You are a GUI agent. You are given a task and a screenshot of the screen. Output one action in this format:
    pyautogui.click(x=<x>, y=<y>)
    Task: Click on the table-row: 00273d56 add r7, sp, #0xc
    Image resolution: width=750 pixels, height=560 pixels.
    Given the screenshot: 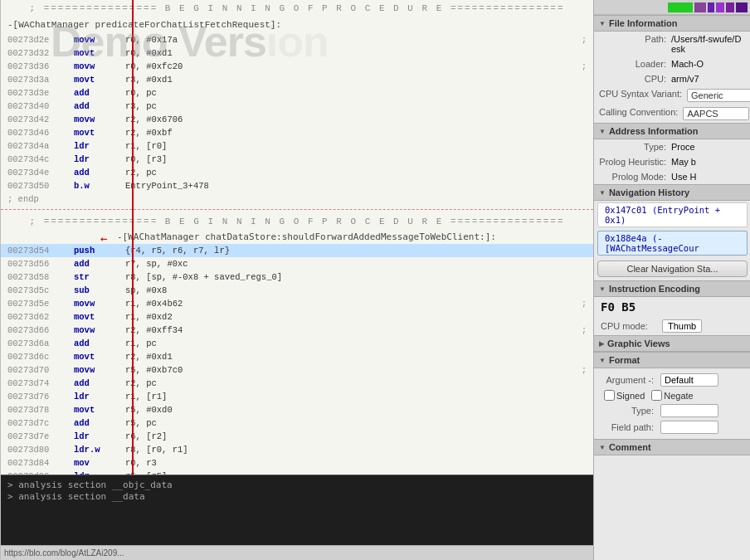 What is the action you would take?
    pyautogui.click(x=297, y=264)
    